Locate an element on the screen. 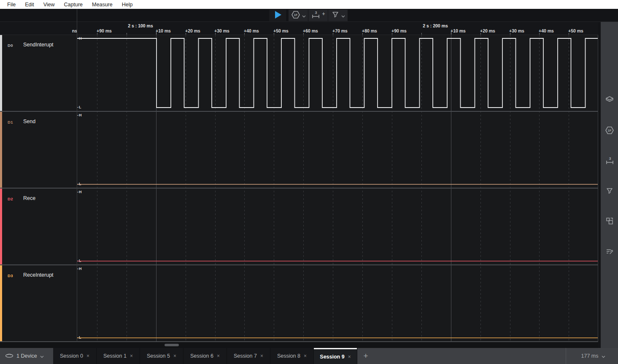 Image resolution: width=618 pixels, height=364 pixels. sidebar-hex-1f-icon: 1F is located at coordinates (610, 130).